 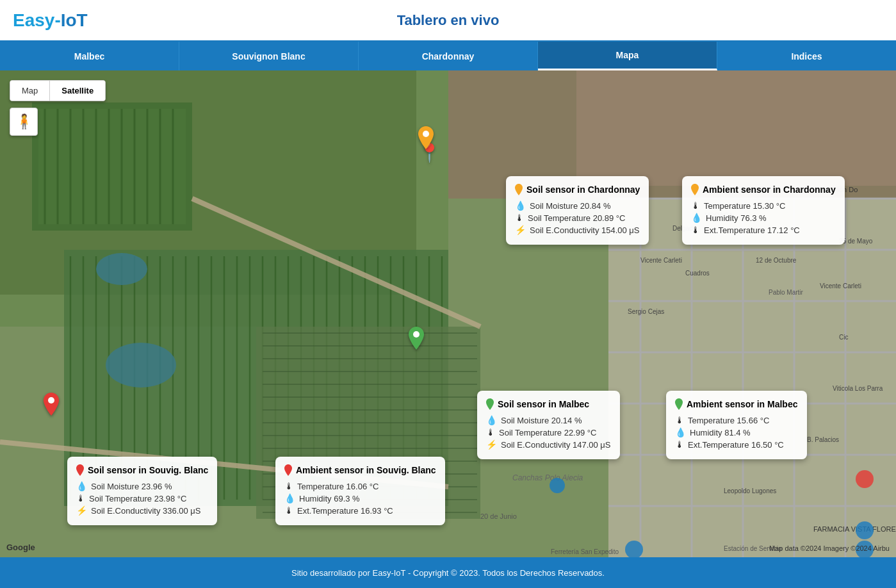 What do you see at coordinates (763, 230) in the screenshot?
I see `ambient-chardonnay-row-3: 🌡 Ext.Temperature 17.12 °C` at bounding box center [763, 230].